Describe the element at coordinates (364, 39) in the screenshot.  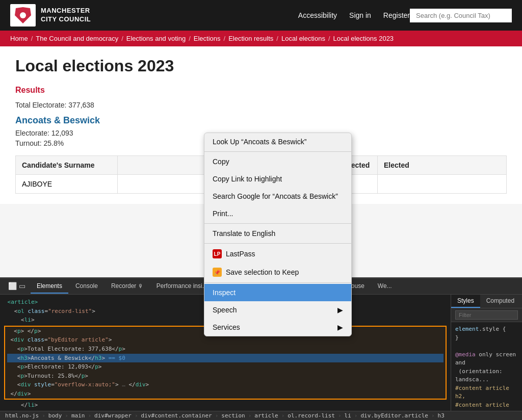
I see `breadcrumb-local-elections-2023: Local elections 2023` at that location.